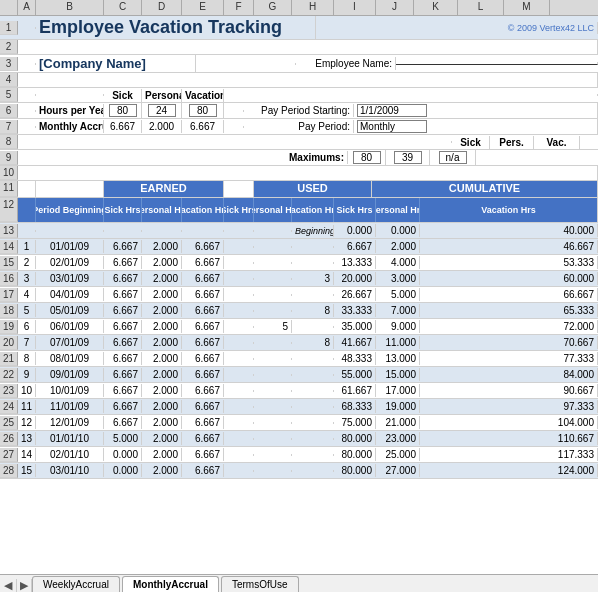  What do you see at coordinates (70, 374) in the screenshot?
I see `period: 09/01/09` at bounding box center [70, 374].